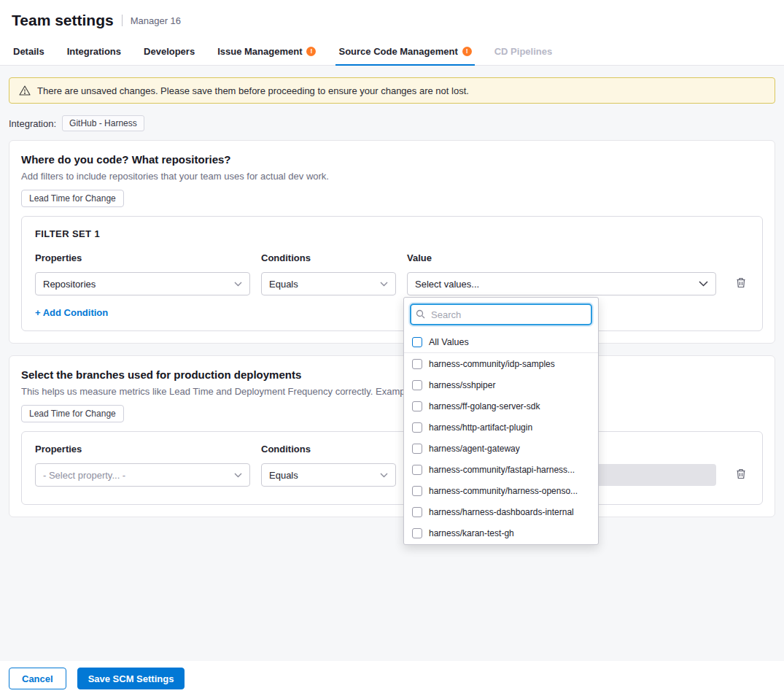 The height and width of the screenshot is (696, 784). Describe the element at coordinates (94, 51) in the screenshot. I see `tab-label: Integrations` at that location.